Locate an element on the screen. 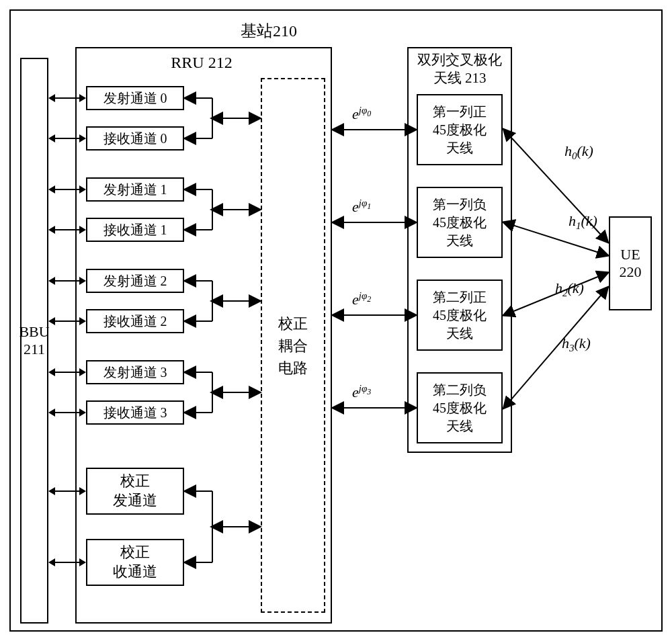 This screenshot has height=641, width=672. base-station-title: 基站210 is located at coordinates (269, 31).